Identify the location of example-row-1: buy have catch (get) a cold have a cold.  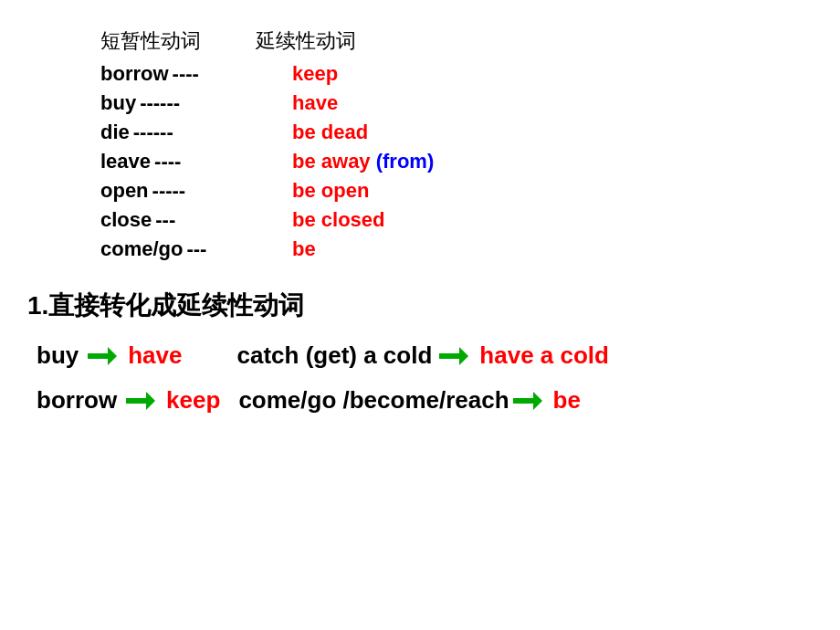
(425, 356).